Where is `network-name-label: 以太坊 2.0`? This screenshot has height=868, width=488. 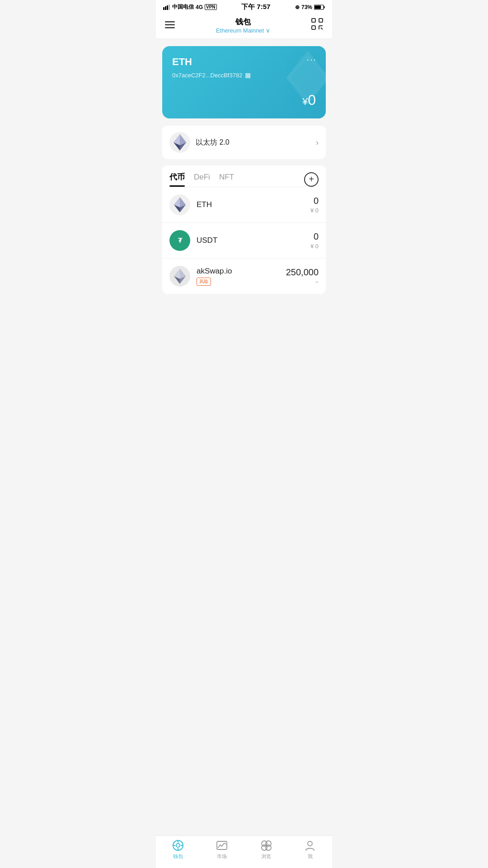
network-name-label: 以太坊 2.0 is located at coordinates (212, 143).